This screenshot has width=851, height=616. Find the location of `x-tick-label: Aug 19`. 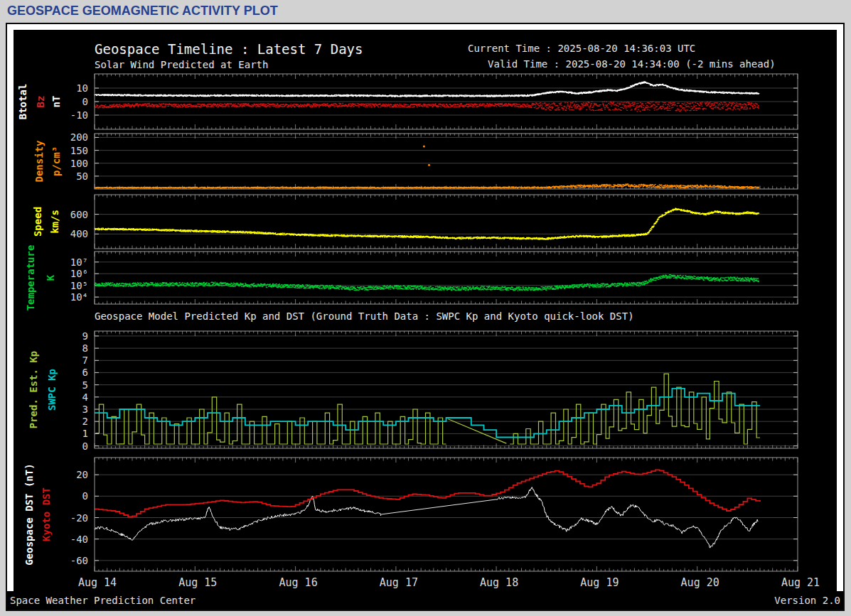

x-tick-label: Aug 19 is located at coordinates (599, 583).